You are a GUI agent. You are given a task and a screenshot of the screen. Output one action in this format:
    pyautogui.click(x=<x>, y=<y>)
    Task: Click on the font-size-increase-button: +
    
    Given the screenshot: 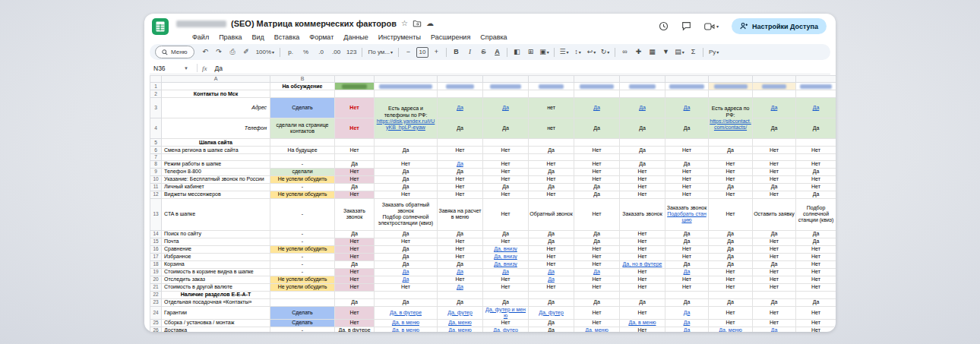 What is the action you would take?
    pyautogui.click(x=436, y=52)
    